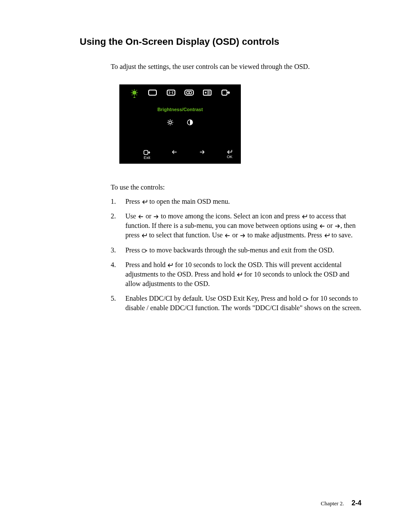 The image size is (411, 532). Describe the element at coordinates (202, 154) in the screenshot. I see `osd-bottom-right` at that location.